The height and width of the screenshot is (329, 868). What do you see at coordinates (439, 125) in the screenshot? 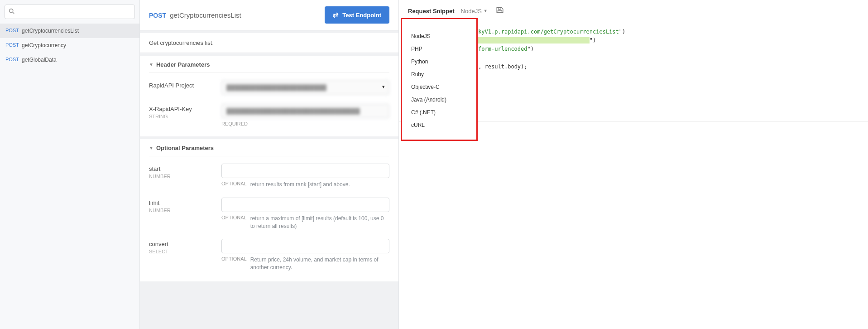
I see `dropdown-item-curl: cURL` at bounding box center [439, 125].